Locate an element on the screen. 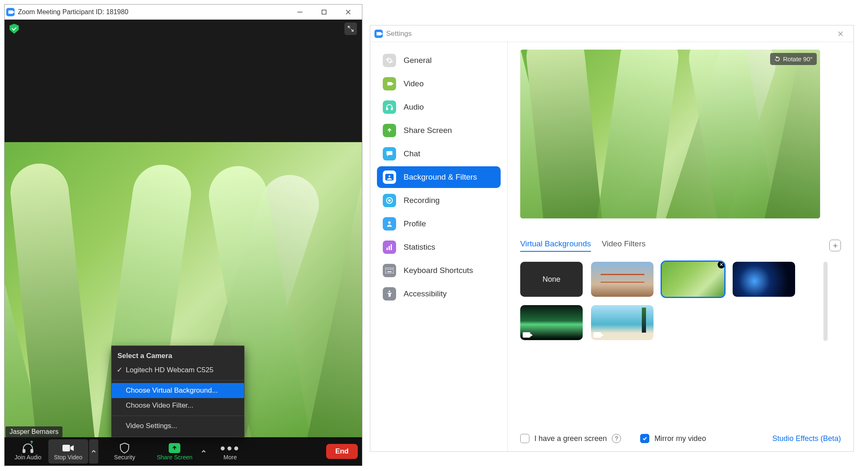 Image resolution: width=868 pixels, height=471 pixels. green-screen-checkbox is located at coordinates (525, 438).